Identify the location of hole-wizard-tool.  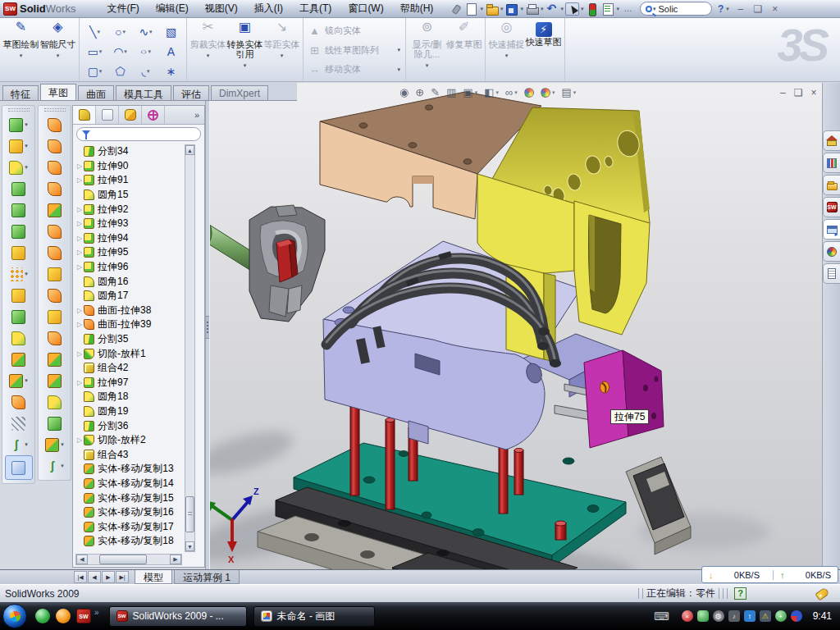
(18, 253).